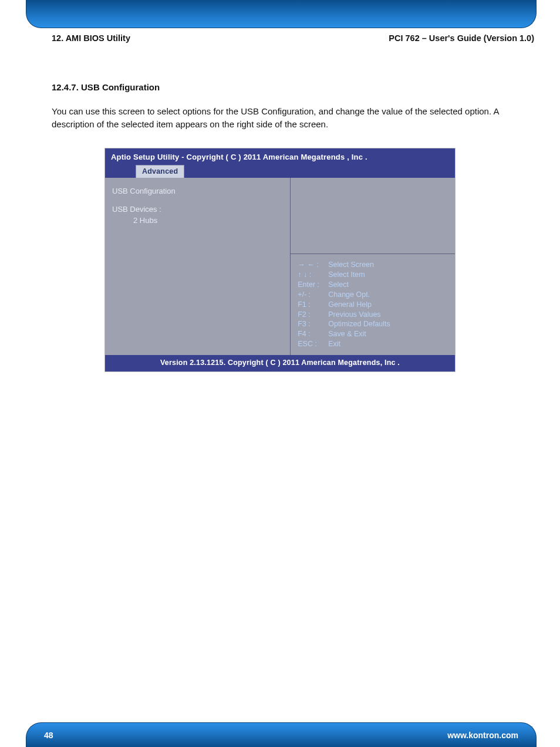  Describe the element at coordinates (281, 14) in the screenshot. I see `top-decorative-bar` at that location.